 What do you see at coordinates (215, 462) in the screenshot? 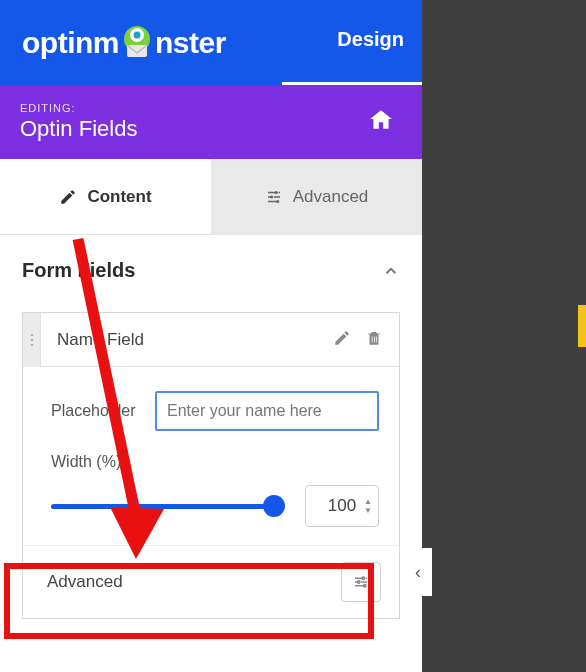
I see `width-label: Width (%)` at bounding box center [215, 462].